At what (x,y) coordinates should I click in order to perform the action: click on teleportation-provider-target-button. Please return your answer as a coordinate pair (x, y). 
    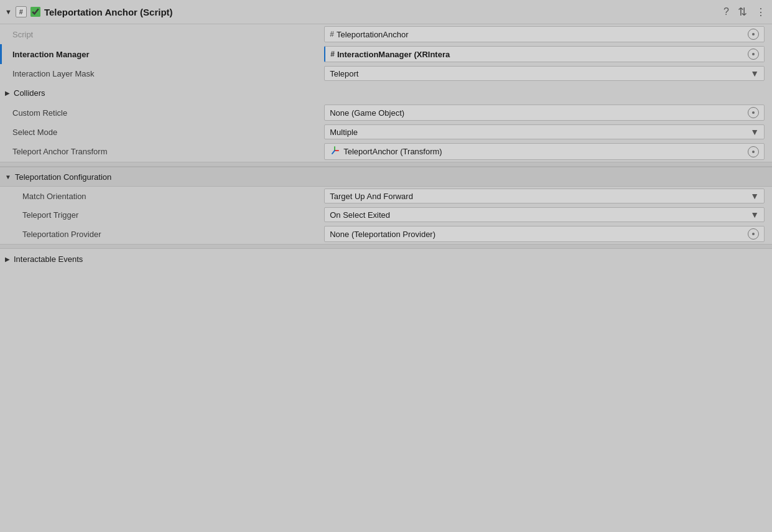
    Looking at the image, I should click on (753, 234).